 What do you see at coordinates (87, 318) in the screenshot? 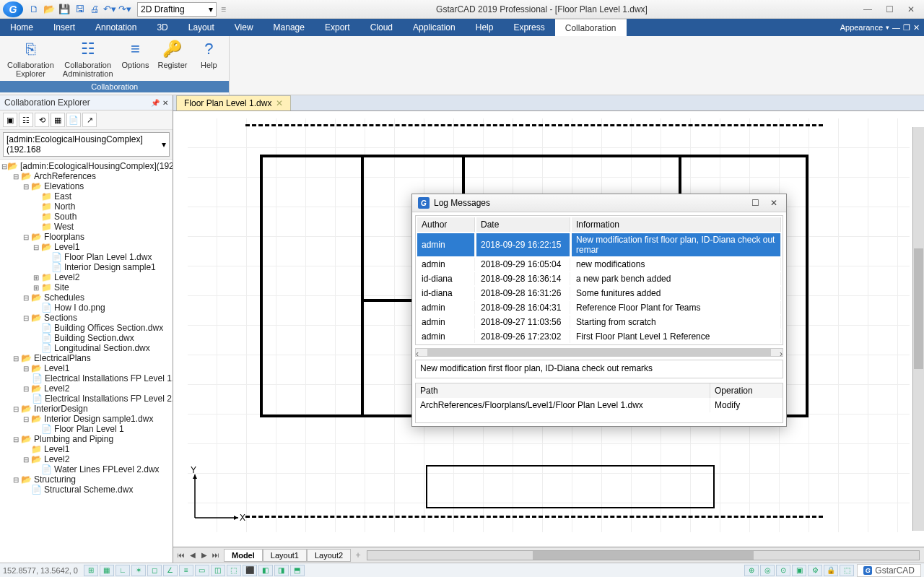
I see `tree-item: ⊟📂Sections` at bounding box center [87, 318].